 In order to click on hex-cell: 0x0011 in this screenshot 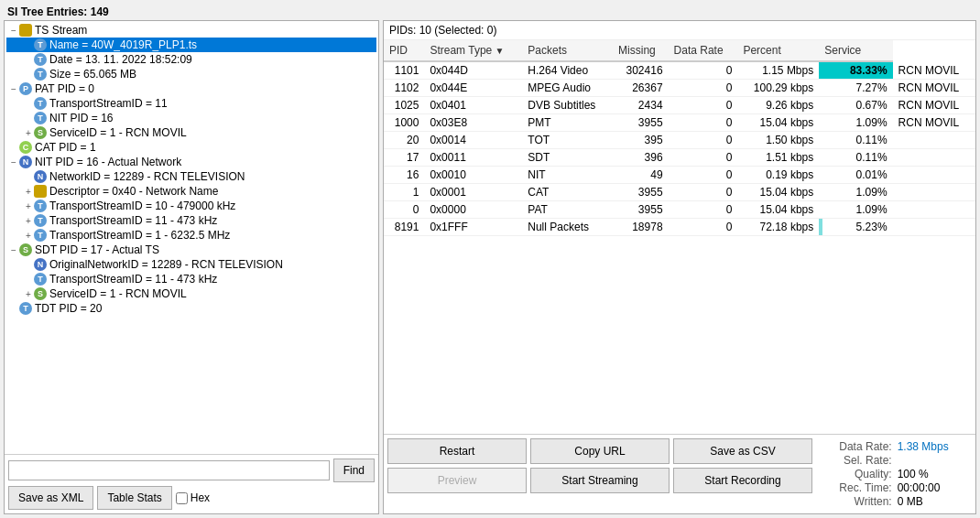, I will do `click(473, 157)`.